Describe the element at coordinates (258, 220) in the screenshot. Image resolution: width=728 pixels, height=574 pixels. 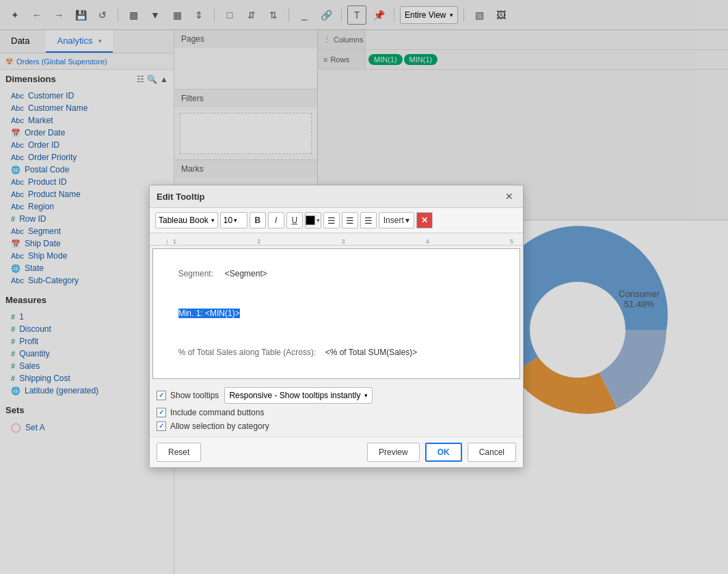
I see `bold-btn: B` at that location.